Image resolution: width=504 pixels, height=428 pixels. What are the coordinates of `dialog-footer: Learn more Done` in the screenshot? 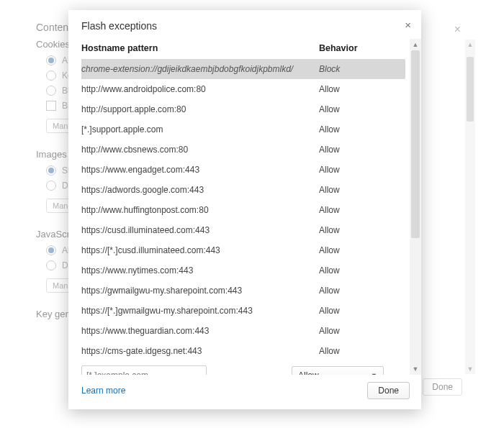 It's located at (245, 392).